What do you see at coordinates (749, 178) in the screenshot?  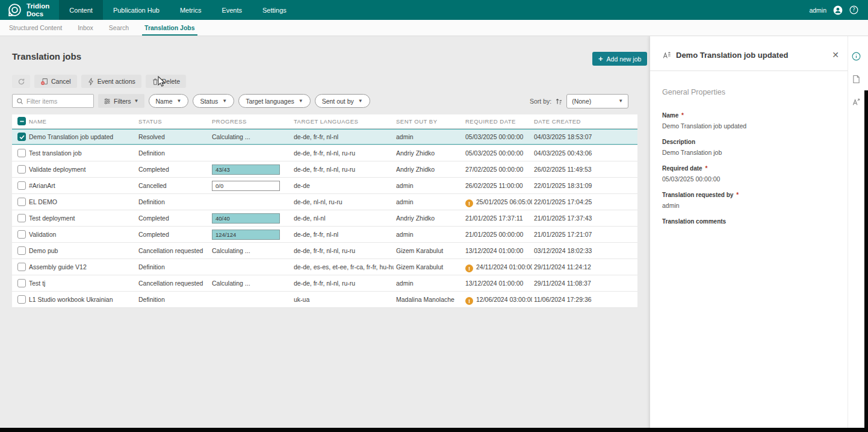 I see `panel-fields: Name *Demo Translation job updatedDescri…` at bounding box center [749, 178].